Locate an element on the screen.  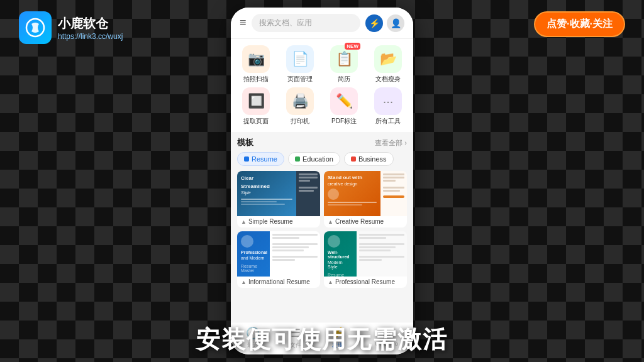
template-creative-img: Stand out with creative design is located at coordinates (365, 194).